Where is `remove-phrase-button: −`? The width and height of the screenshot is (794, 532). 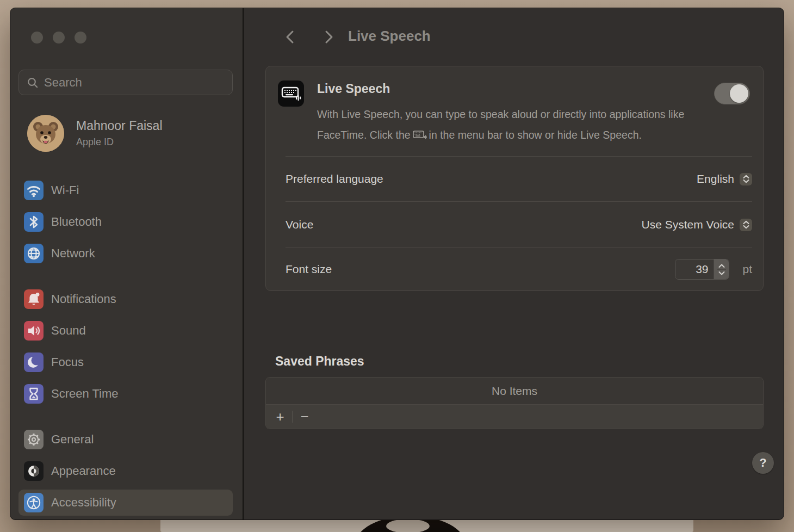
remove-phrase-button: − is located at coordinates (305, 417).